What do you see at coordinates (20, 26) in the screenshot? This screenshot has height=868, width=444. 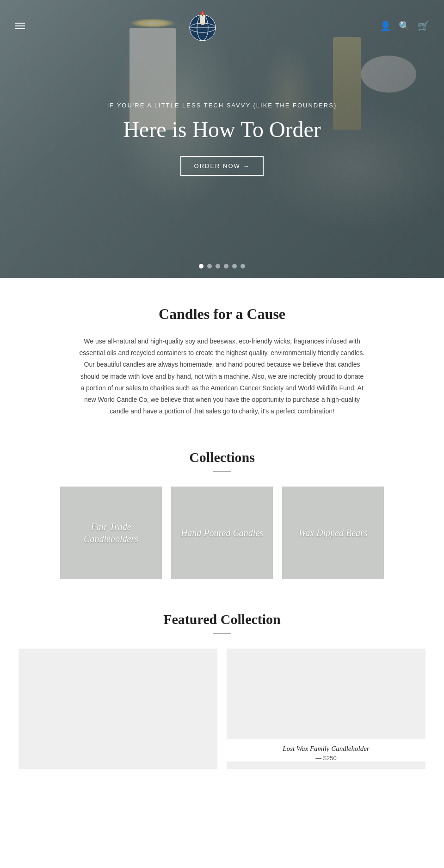 I see `menu-button` at bounding box center [20, 26].